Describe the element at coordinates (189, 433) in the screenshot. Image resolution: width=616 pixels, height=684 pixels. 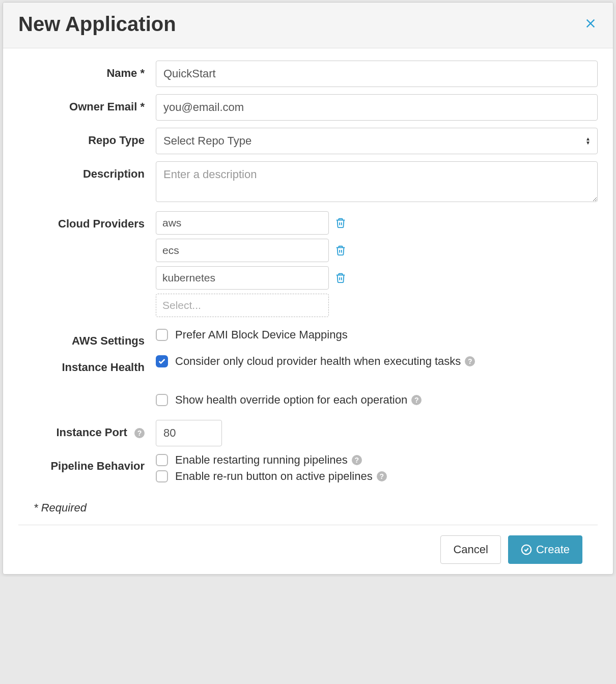
I see `instance-port-input` at that location.